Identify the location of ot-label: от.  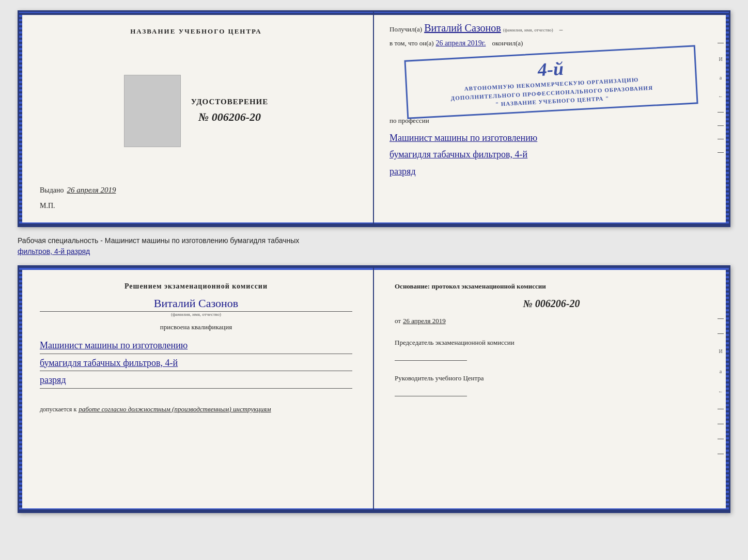
(398, 321).